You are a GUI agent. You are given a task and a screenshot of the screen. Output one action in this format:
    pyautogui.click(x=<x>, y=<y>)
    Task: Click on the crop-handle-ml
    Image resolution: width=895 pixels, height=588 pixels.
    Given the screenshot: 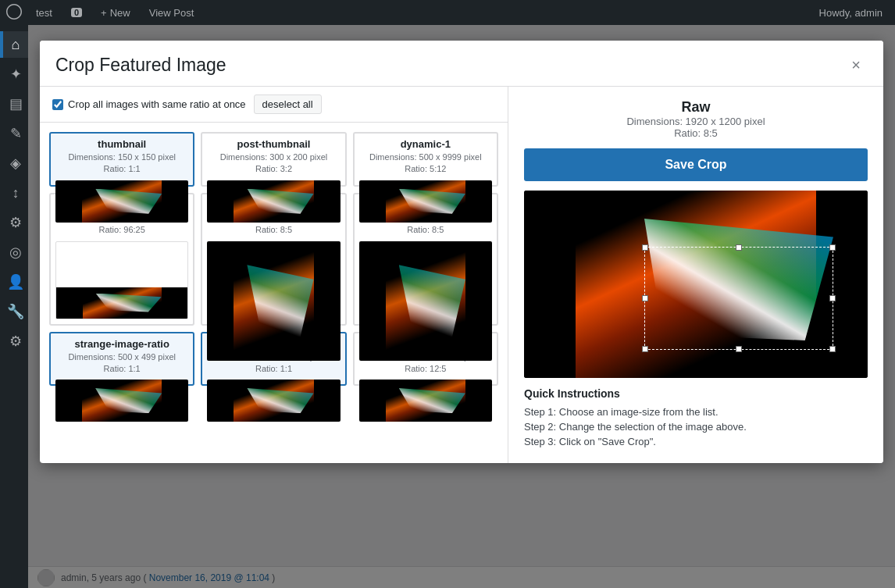 What is the action you would take?
    pyautogui.click(x=645, y=298)
    